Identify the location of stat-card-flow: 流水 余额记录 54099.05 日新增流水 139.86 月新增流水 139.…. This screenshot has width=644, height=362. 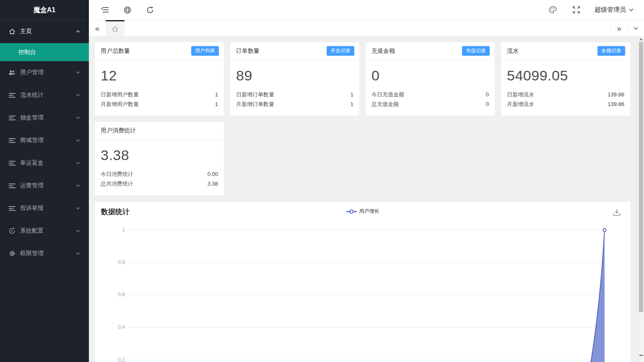
(566, 79).